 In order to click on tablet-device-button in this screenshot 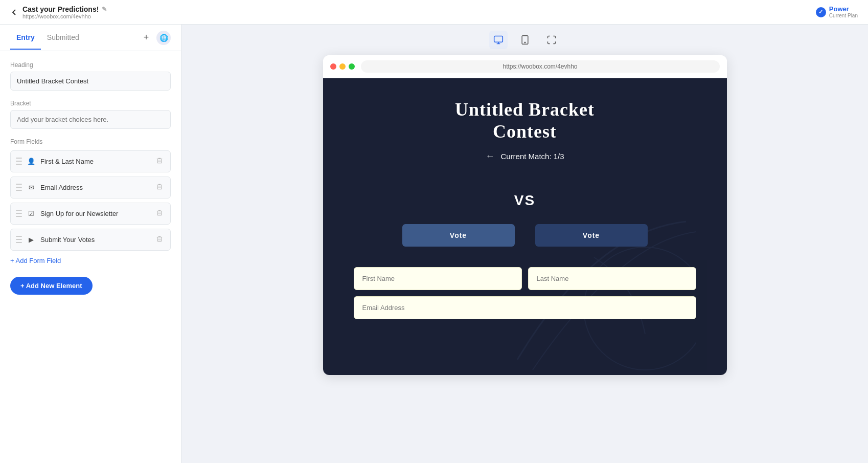, I will do `click(525, 40)`.